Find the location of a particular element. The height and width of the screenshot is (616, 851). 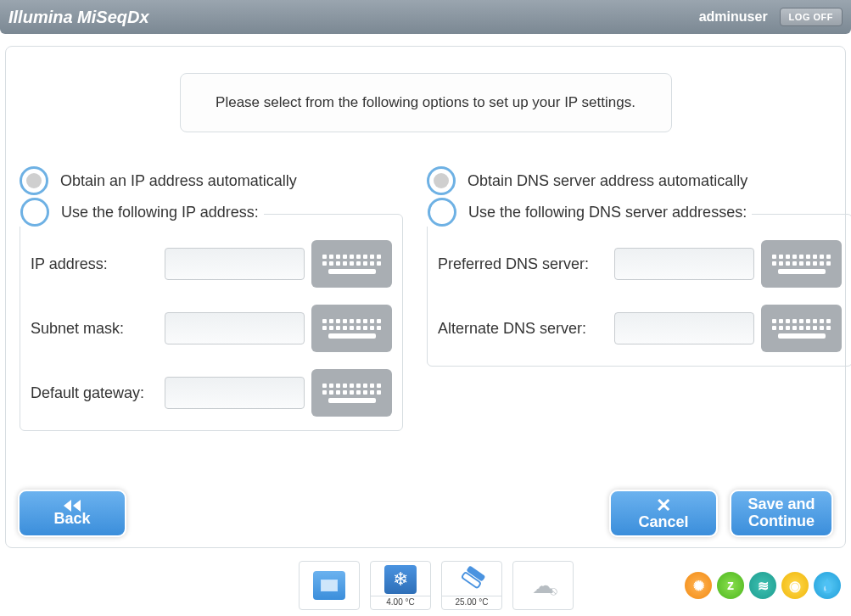

alternate-dns-label: Alternate DNS server: is located at coordinates (523, 329).